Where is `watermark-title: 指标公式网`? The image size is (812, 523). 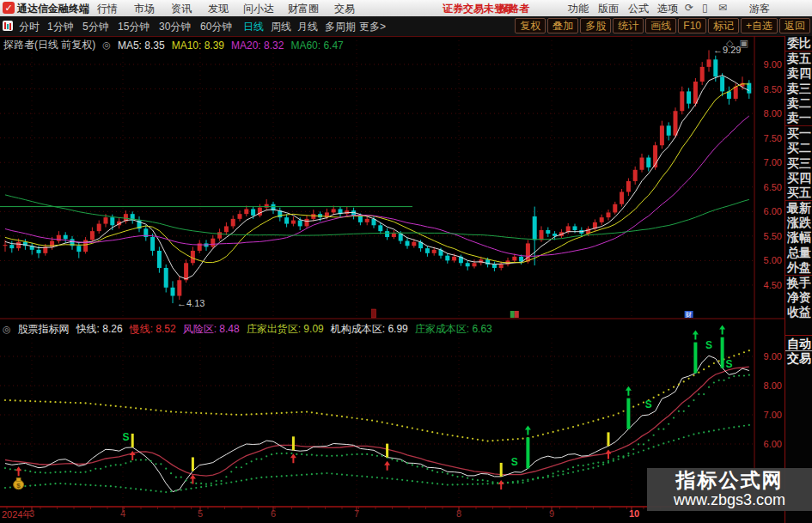 watermark-title: 指标公式网 is located at coordinates (730, 481).